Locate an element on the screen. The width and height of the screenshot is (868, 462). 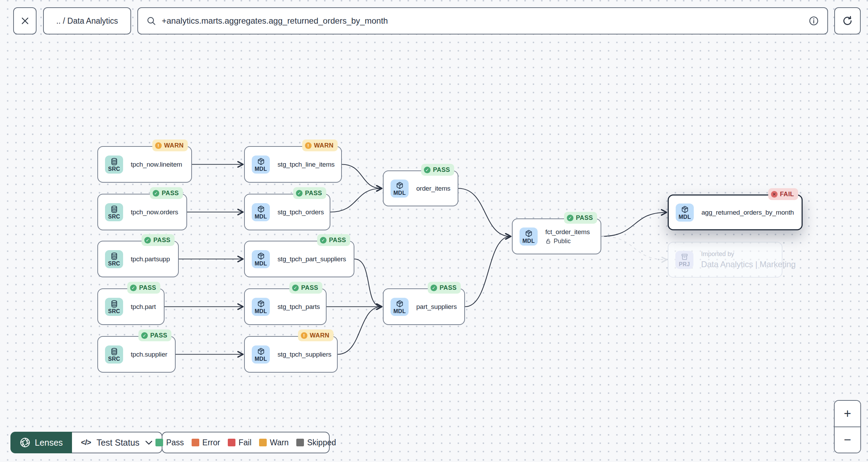
node-stg_tpch_suppliers: !WARNMDLstg_tpch_suppliers is located at coordinates (291, 354).